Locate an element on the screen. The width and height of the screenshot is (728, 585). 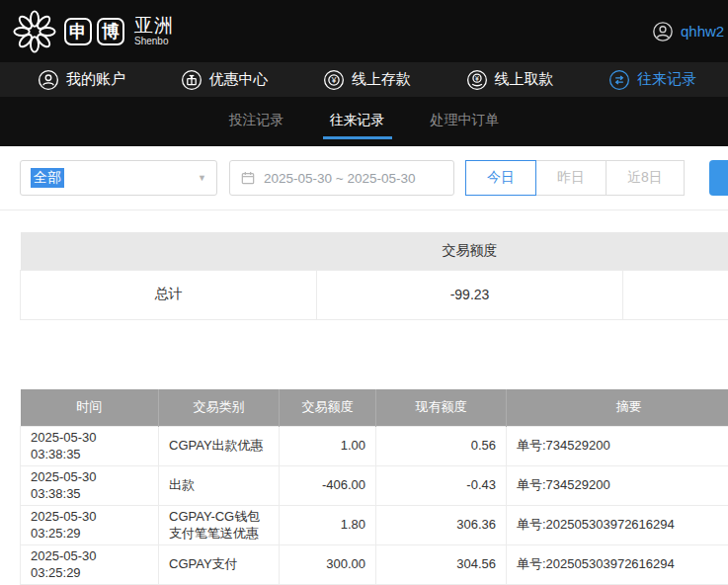
last-8-days-button: 近8日 is located at coordinates (645, 178).